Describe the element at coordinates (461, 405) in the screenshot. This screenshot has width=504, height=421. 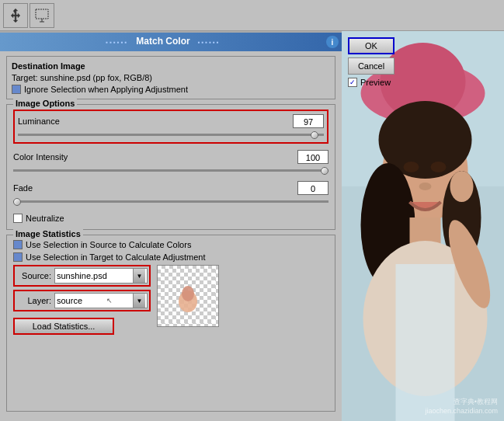
I see `watermark: 查字典•教程网 jiaochen.chazidian.com` at that location.